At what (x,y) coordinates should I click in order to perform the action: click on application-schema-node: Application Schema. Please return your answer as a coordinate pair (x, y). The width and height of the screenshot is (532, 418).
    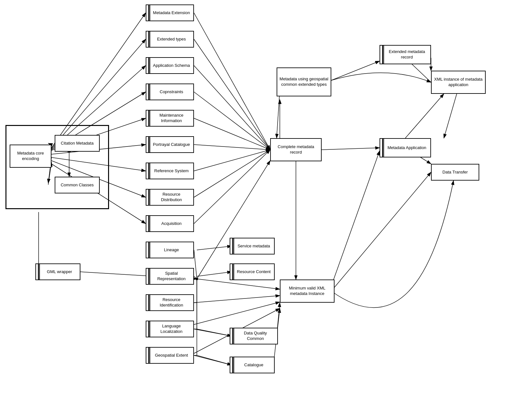
    Looking at the image, I should click on (170, 66).